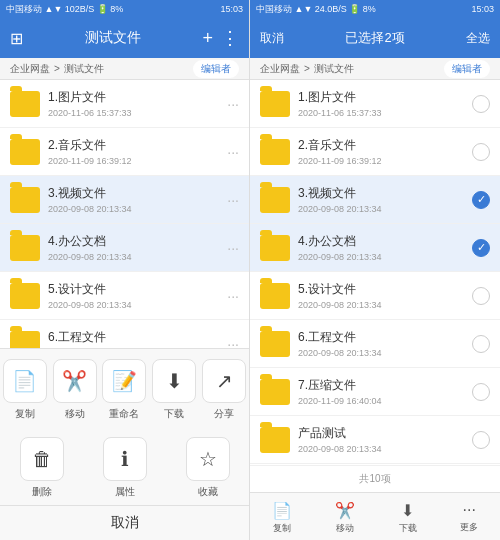 This screenshot has width=500, height=540. Describe the element at coordinates (375, 344) in the screenshot. I see `list-item: 6.工程文件 2020-09-08 20:13:34` at that location.